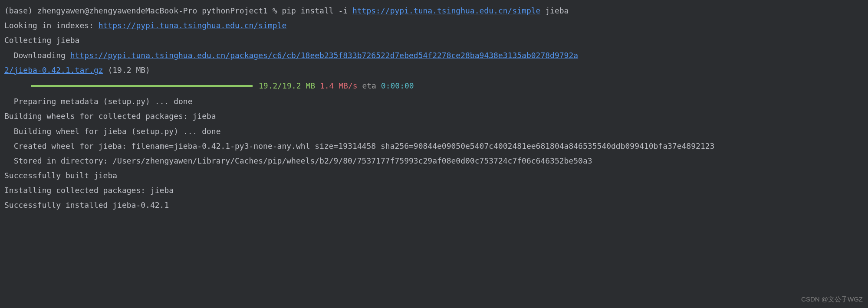 The image size is (868, 308). What do you see at coordinates (832, 299) in the screenshot?
I see `watermark-text: CSDN @文公子WGZ` at bounding box center [832, 299].